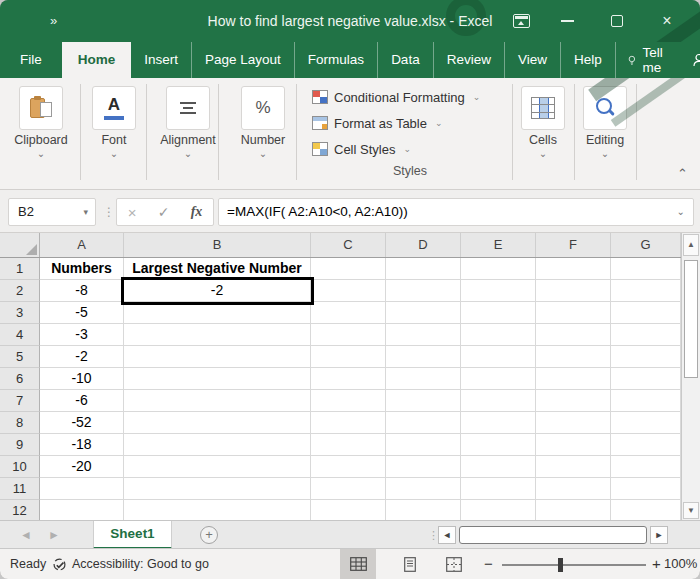  What do you see at coordinates (574, 565) in the screenshot?
I see `zoom-slider` at bounding box center [574, 565].